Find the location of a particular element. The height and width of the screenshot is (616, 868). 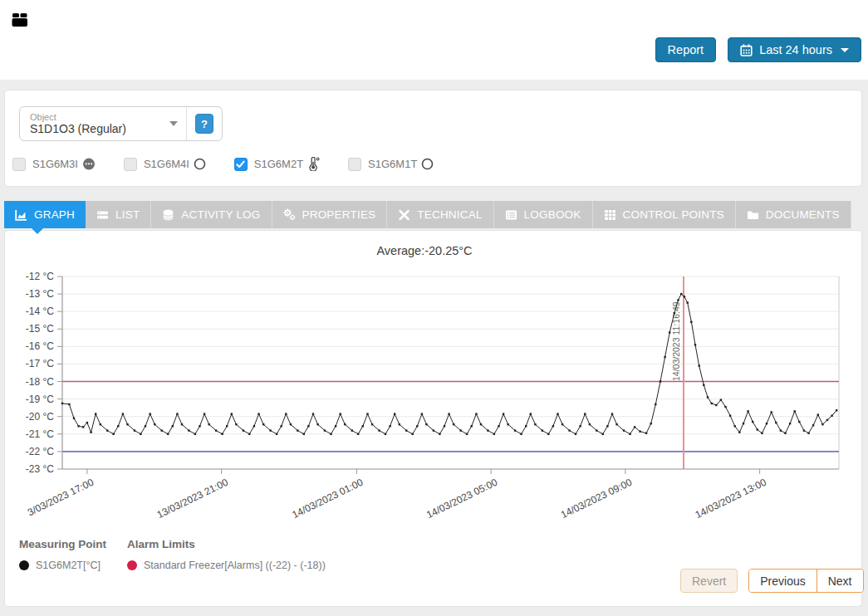

chart-average-title: Average:-20.25°C is located at coordinates (424, 251).